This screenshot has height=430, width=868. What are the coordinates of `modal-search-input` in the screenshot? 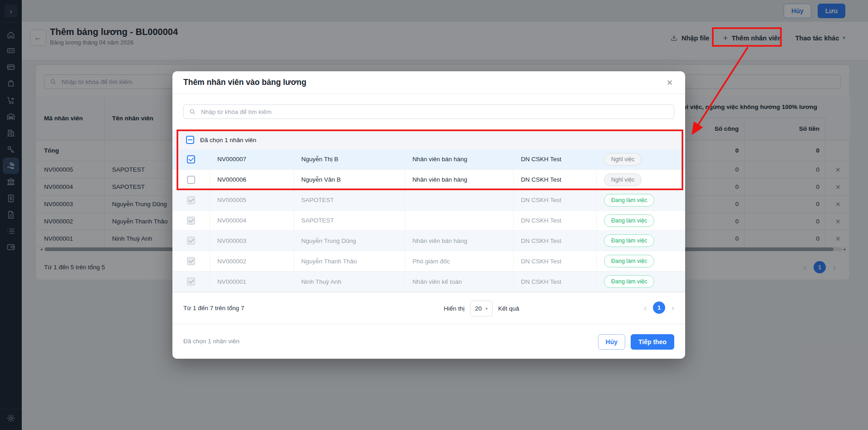 It's located at (434, 112).